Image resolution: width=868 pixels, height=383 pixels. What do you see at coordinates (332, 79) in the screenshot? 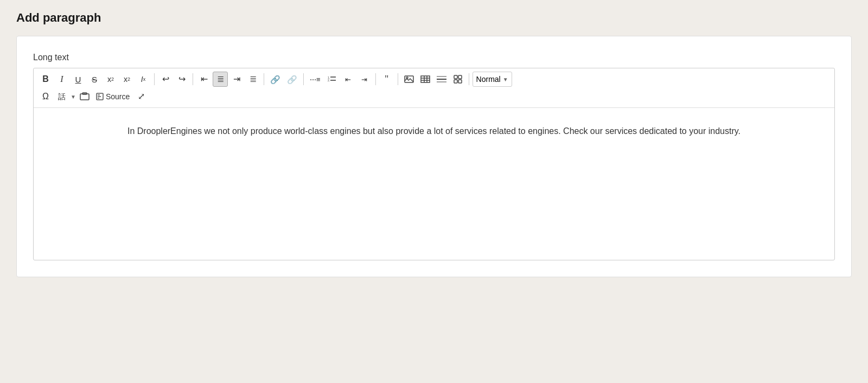
I see `numbered-list-button: 1.2.` at bounding box center [332, 79].